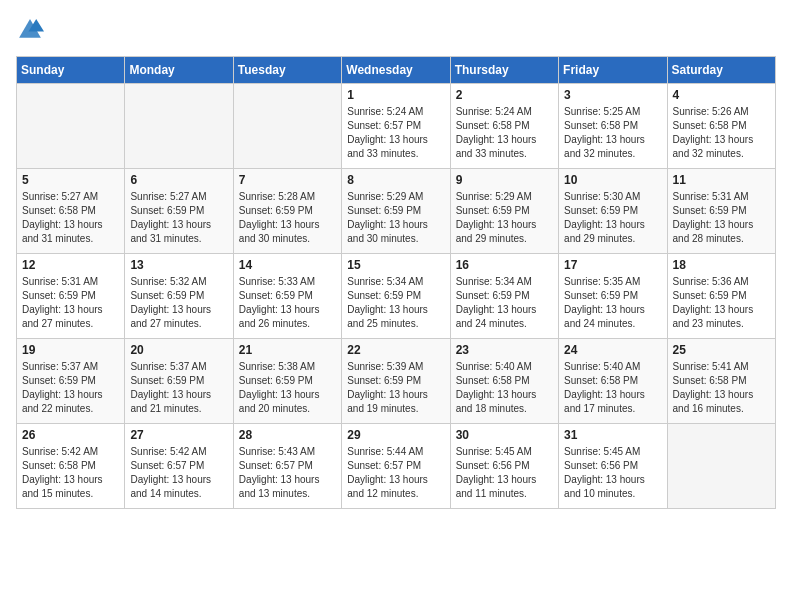 This screenshot has width=792, height=612. I want to click on day-cell: 5 Sunrise: 5:27 AM Sunset: 6:58 PM Dayli…, so click(71, 212).